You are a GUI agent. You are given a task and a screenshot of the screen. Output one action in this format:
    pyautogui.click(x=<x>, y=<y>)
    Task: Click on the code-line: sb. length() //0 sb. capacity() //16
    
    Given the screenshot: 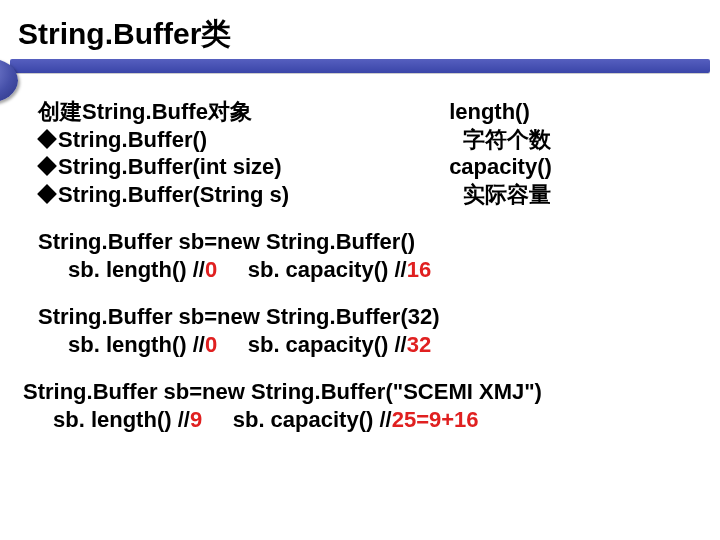 What is the action you would take?
    pyautogui.click(x=363, y=270)
    